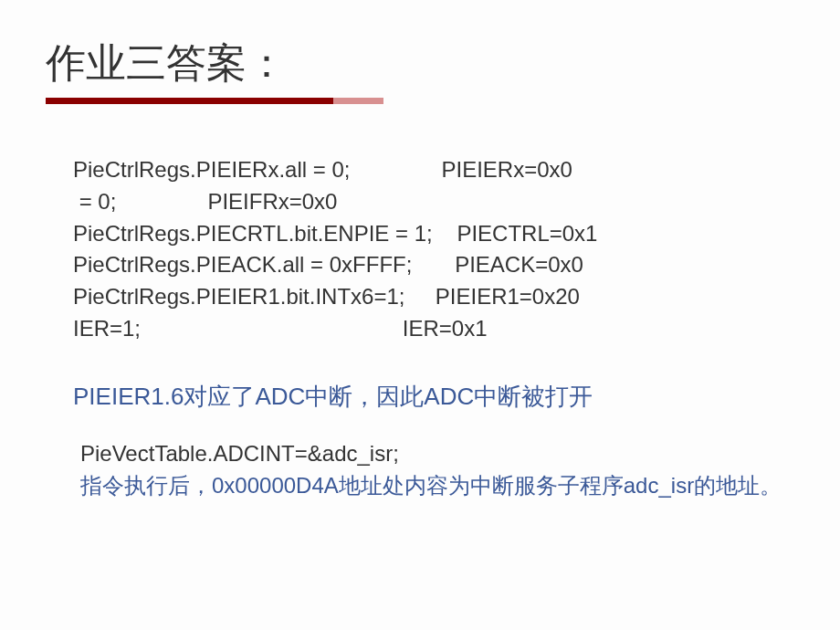 The width and height of the screenshot is (840, 630). What do you see at coordinates (434, 486) in the screenshot?
I see `explanation: 指令执行后，0x00000D4A地址处内容为中断服务子程序adc_isr的地址。` at bounding box center [434, 486].